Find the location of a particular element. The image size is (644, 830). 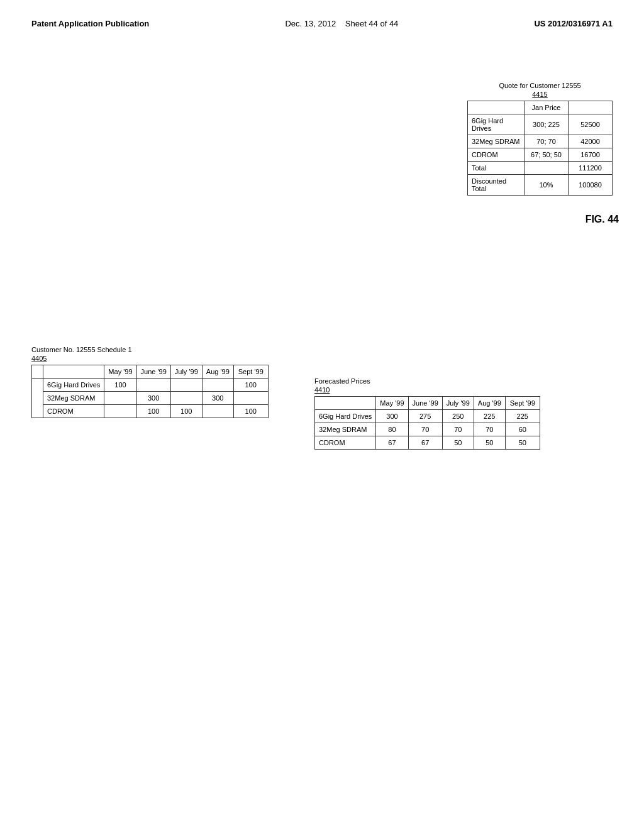

bottom-right-container: Forecasted Prices 4410 May '99 June '99 … is located at coordinates (428, 414).